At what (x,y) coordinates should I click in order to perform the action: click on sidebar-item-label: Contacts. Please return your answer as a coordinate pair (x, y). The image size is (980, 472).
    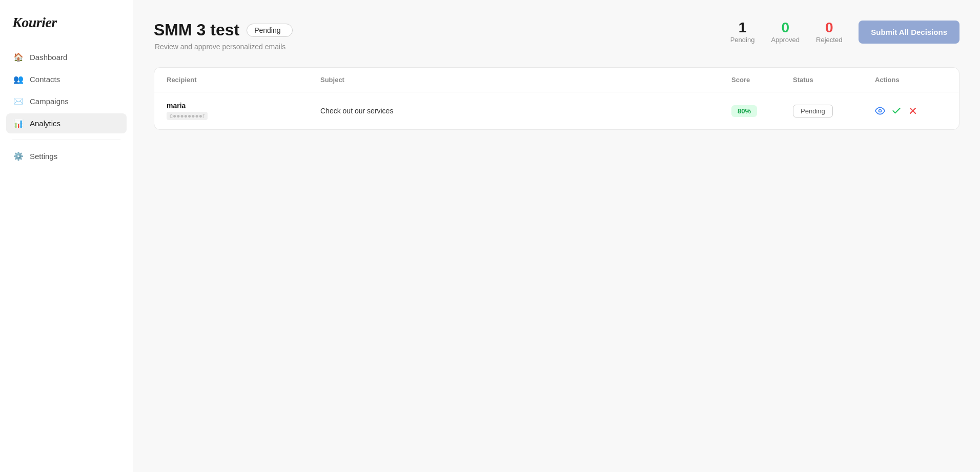
    Looking at the image, I should click on (45, 79).